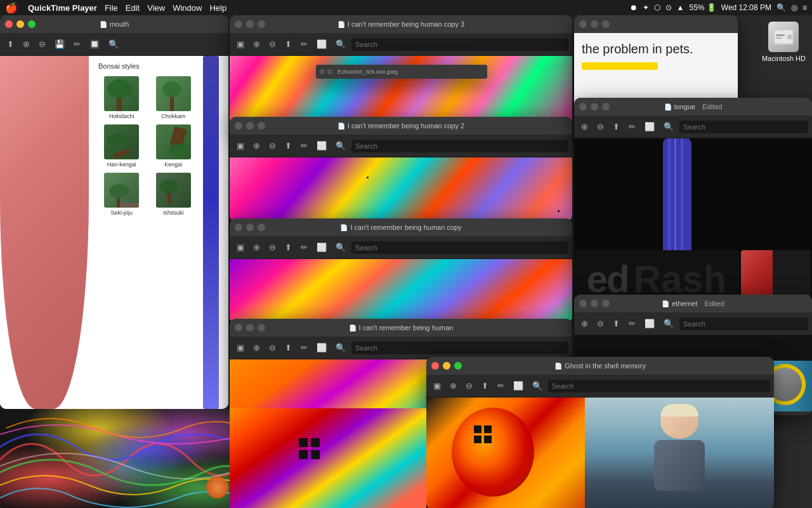 This screenshot has height=508, width=812. I want to click on minimize-button, so click(20, 24).